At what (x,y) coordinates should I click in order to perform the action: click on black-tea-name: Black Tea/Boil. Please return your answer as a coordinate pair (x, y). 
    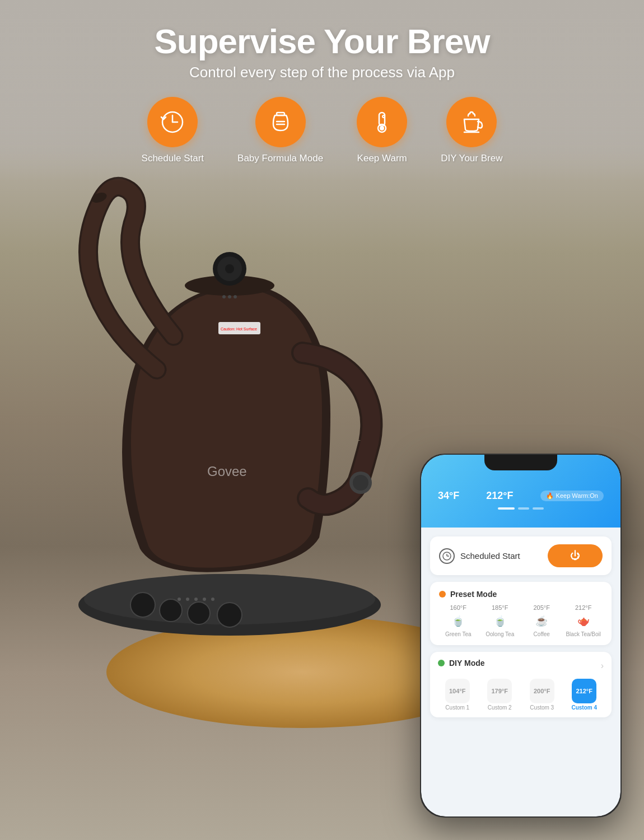
    Looking at the image, I should click on (584, 634).